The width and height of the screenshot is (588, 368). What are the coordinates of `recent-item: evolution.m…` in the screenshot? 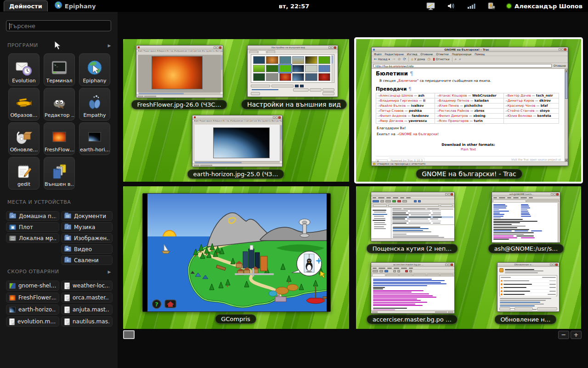 It's located at (33, 322).